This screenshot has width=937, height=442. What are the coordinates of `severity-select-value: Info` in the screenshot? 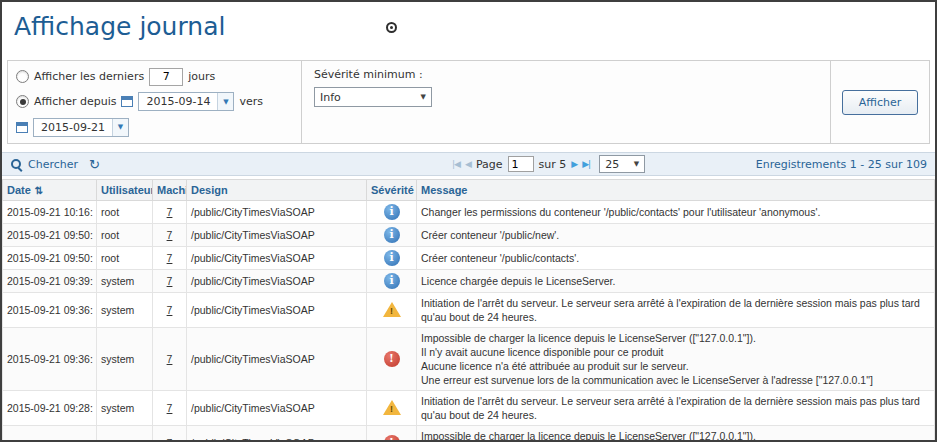 It's located at (330, 98).